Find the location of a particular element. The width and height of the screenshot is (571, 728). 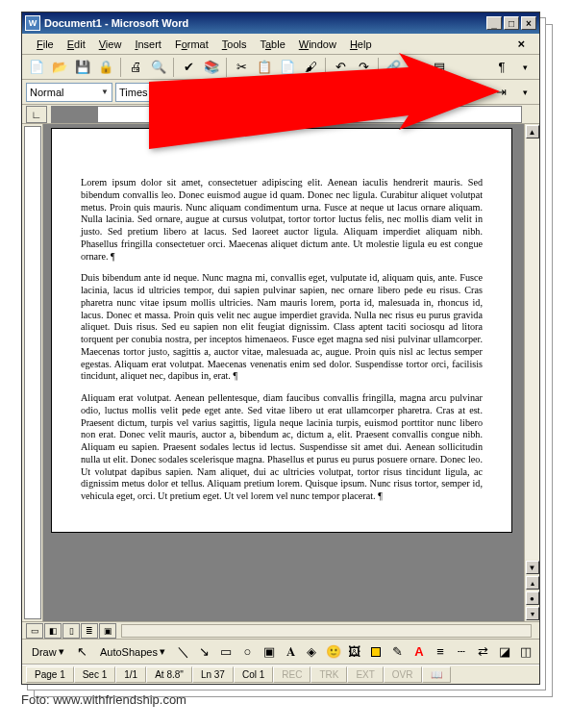

browse-object-icon: ● is located at coordinates (533, 598).